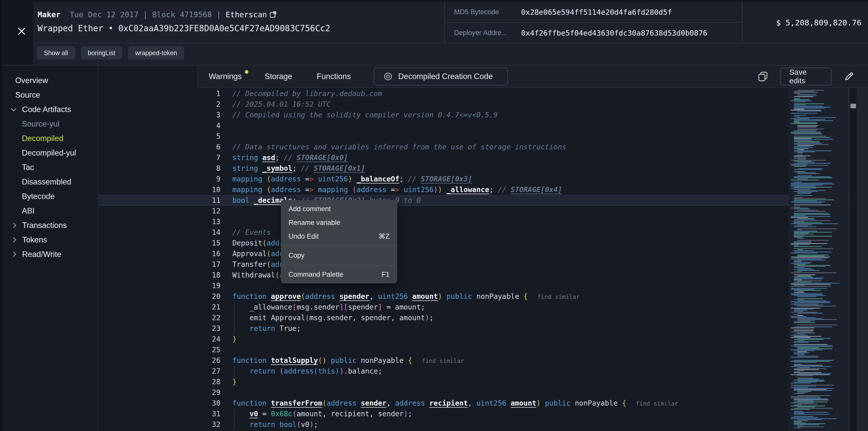 The width and height of the screenshot is (868, 431). Describe the element at coordinates (339, 275) in the screenshot. I see `menu-item-command-palette: Command PaletteF1` at that location.